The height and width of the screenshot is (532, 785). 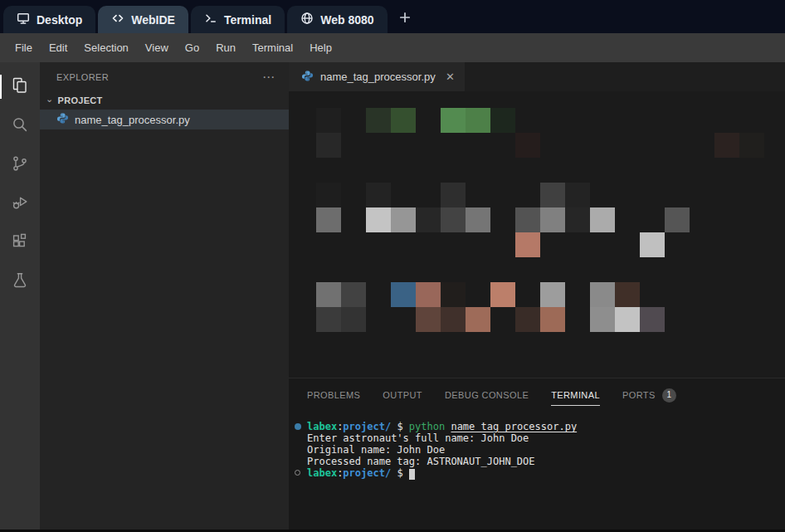 I want to click on explorer-icon, so click(x=20, y=87).